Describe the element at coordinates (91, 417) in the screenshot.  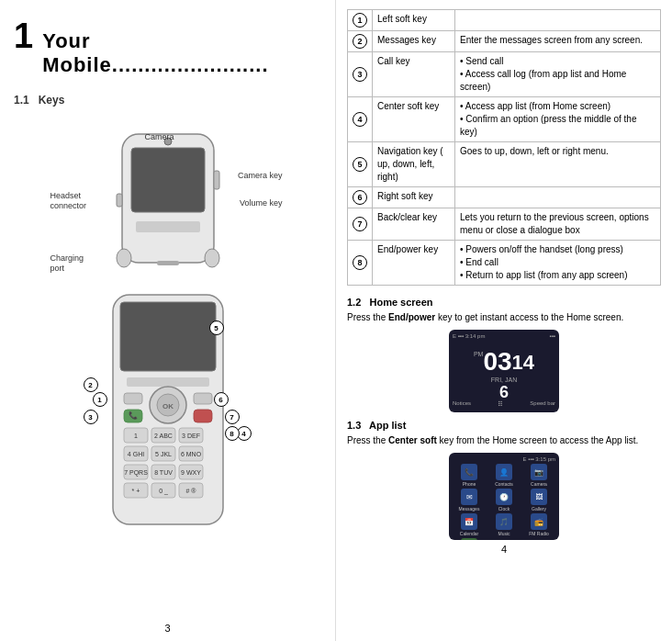
I see `key-num-3: 3` at that location.